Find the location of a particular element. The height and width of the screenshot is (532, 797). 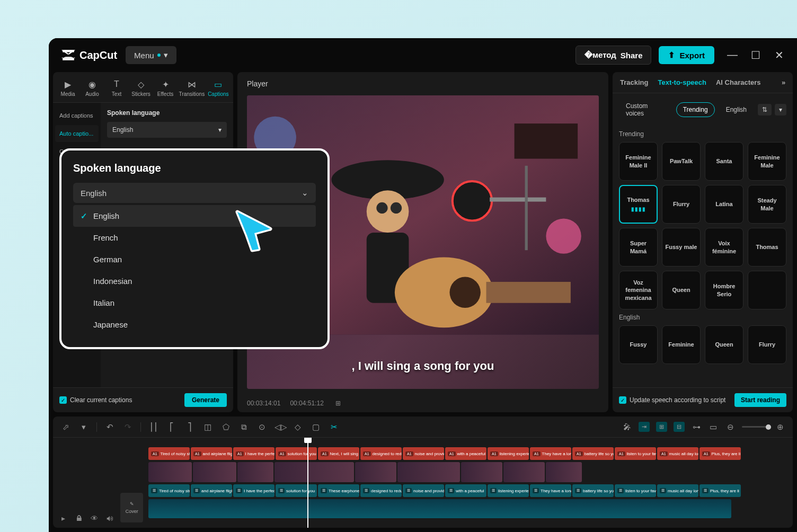

trim-right-icon: ⎤ is located at coordinates (190, 427).